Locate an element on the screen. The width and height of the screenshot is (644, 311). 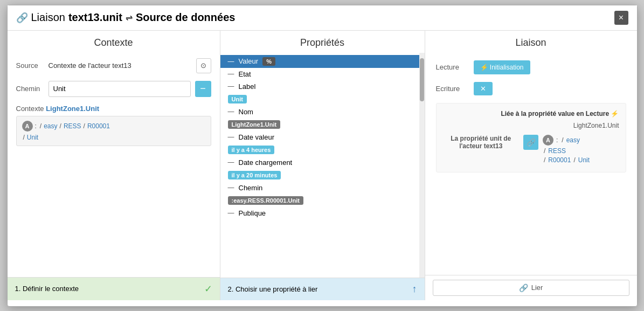
info-actor-row: La propriété unit de l'acteur text13 🔗 A… is located at coordinates (531, 150).